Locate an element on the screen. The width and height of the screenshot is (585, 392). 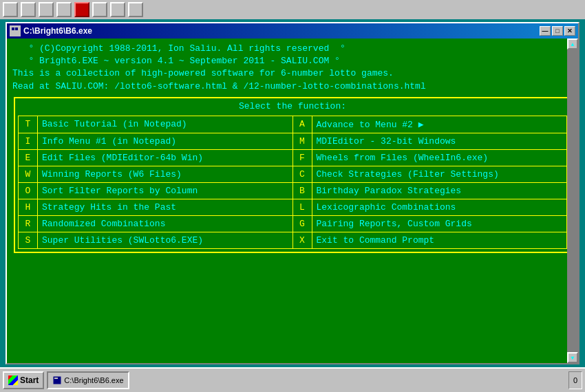
menu-label-O: Sort Filter Reports by Column is located at coordinates (120, 191).